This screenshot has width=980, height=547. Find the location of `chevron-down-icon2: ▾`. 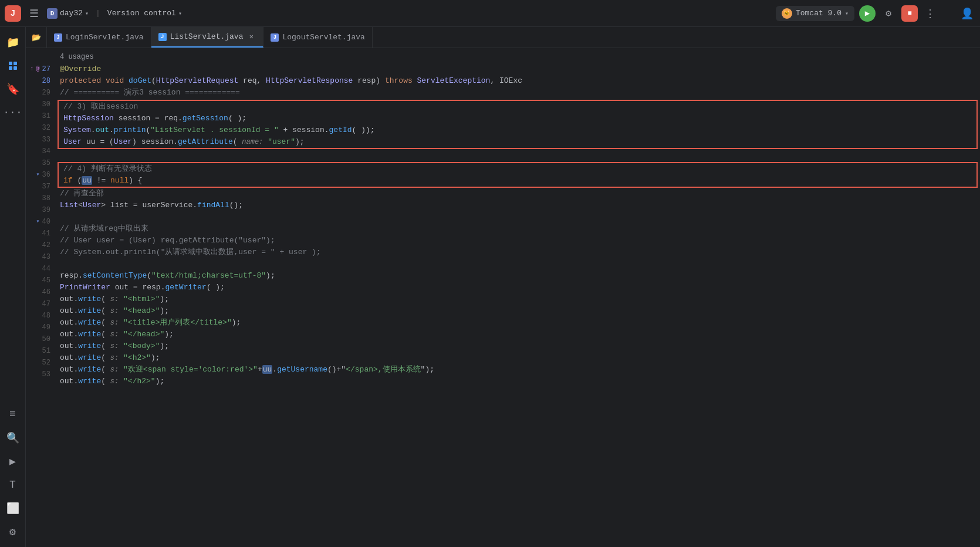

chevron-down-icon2: ▾ is located at coordinates (180, 13).